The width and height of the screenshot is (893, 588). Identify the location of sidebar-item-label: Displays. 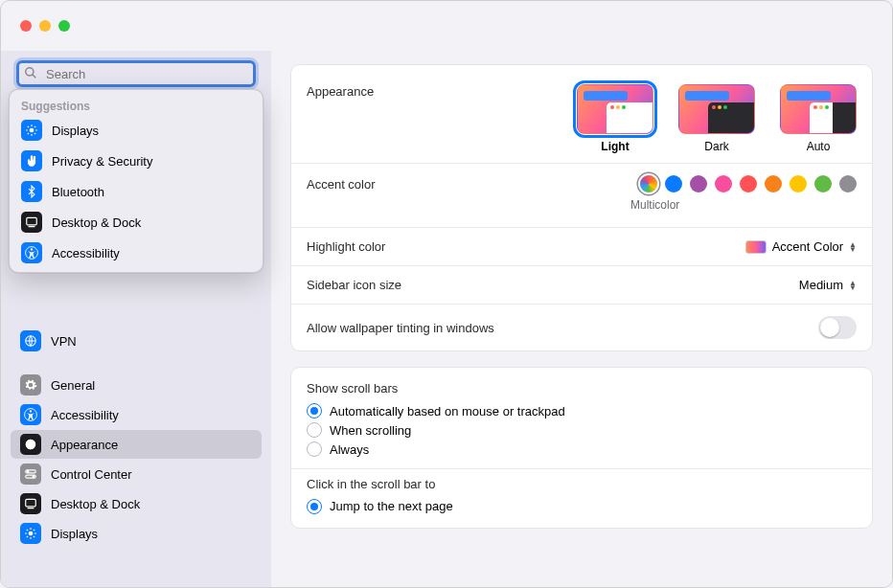
(75, 534).